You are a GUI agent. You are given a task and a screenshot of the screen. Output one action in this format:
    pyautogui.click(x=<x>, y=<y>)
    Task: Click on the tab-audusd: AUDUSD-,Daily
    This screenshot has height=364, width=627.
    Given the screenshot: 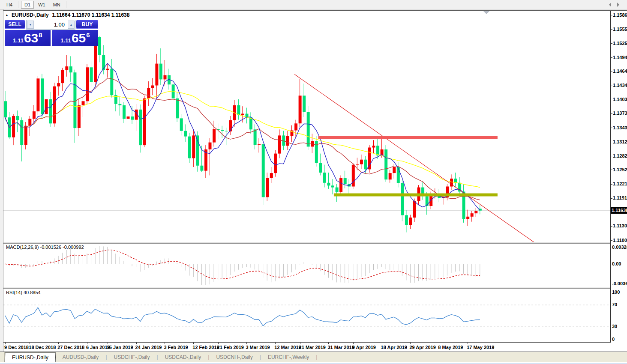 What is the action you would take?
    pyautogui.click(x=81, y=357)
    